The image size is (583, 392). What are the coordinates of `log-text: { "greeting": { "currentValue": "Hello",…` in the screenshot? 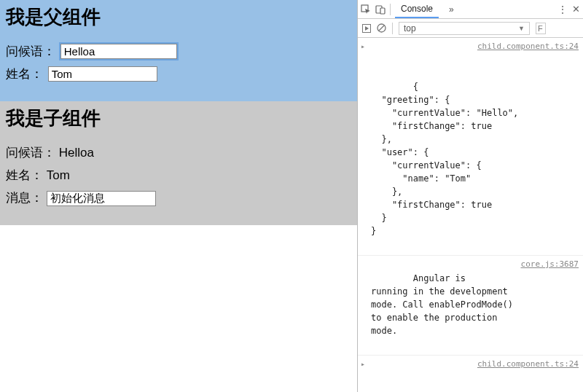 It's located at (445, 159).